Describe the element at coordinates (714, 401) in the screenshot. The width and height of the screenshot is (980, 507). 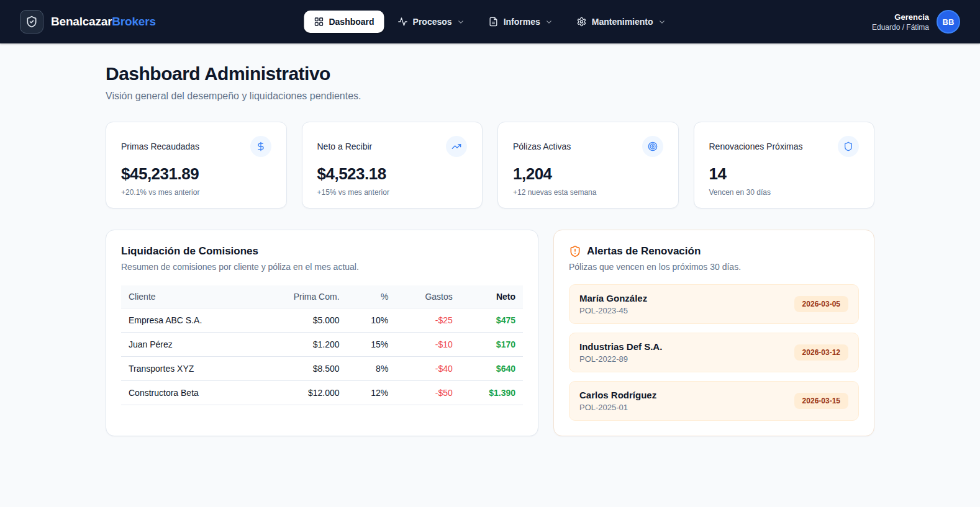
I see `alert-item: Carlos Rodríguez POL-2025-01 2026-03-15` at that location.